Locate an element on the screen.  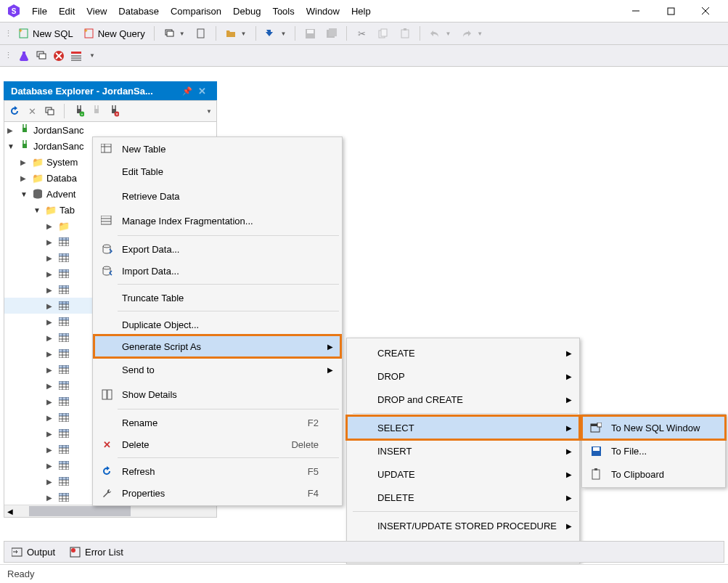
sub-drop-create: DROP and CREATE▶ is located at coordinates (463, 399).